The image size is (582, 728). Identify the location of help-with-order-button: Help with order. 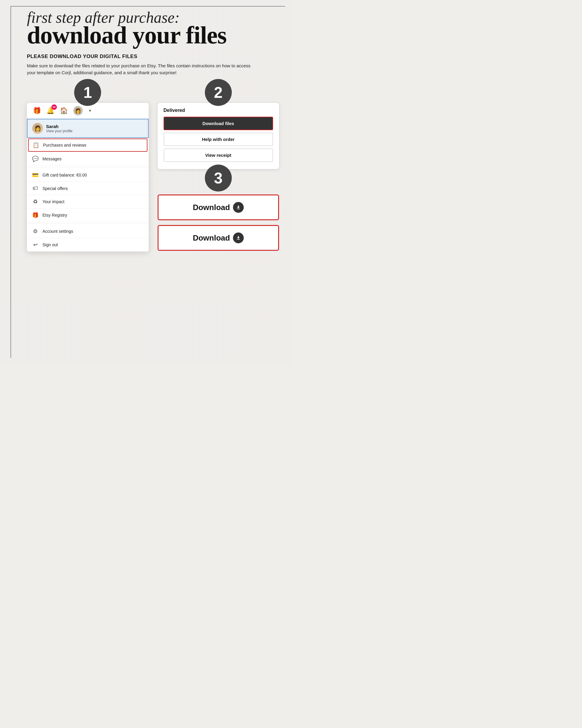
(219, 139).